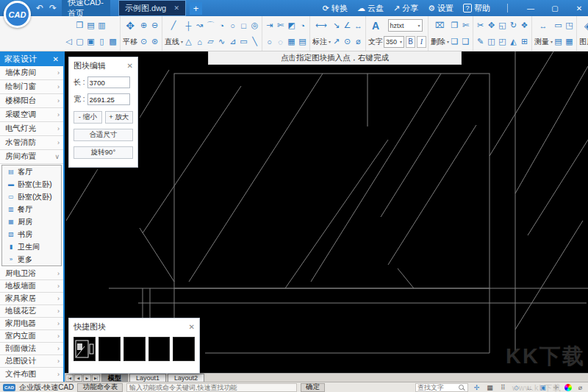 The height and width of the screenshot is (392, 588). What do you see at coordinates (503, 26) in the screenshot?
I see `scale-icon: ◱` at bounding box center [503, 26].